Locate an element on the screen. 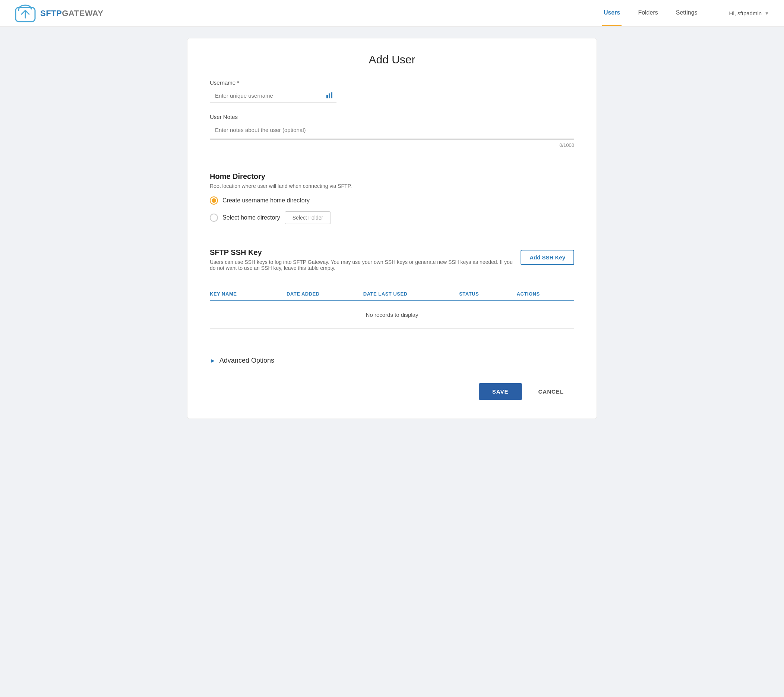 The height and width of the screenshot is (697, 784). ssh-key-table: KEY NAME DATE ADDED DATE LAST USED STATU… is located at coordinates (392, 308).